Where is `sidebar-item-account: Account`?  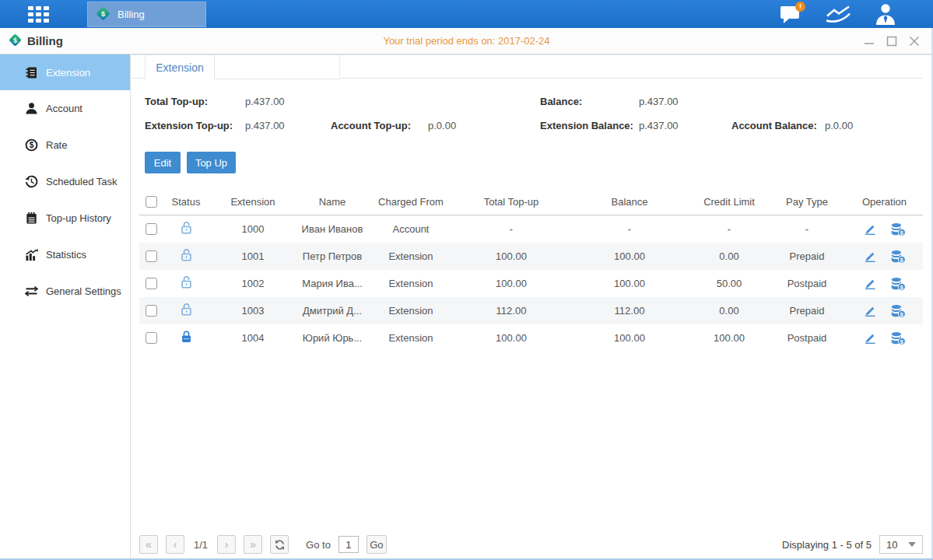
sidebar-item-account: Account is located at coordinates (65, 109).